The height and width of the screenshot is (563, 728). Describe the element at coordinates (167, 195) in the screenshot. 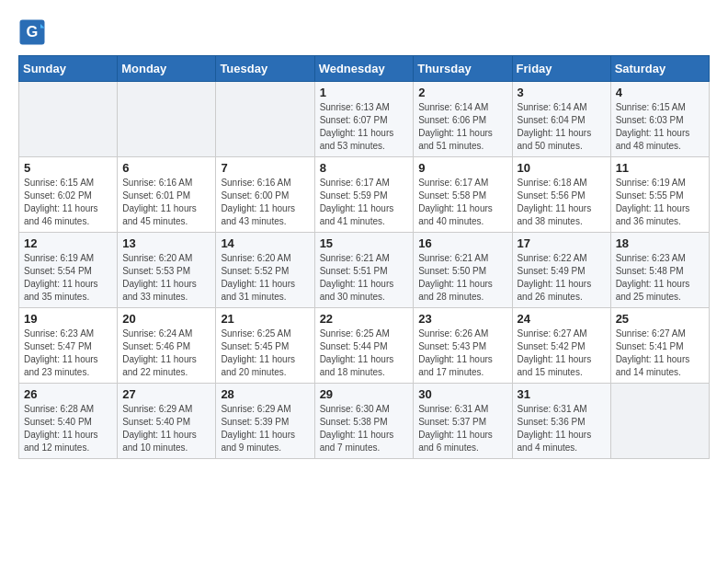

I see `calendar-day: 6Sunrise: 6:16 AM Sunset: 6:01 PM Daylig…` at that location.